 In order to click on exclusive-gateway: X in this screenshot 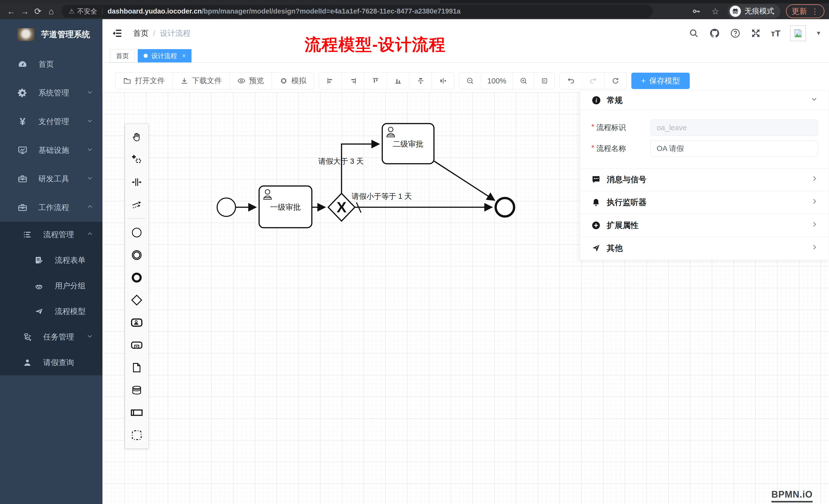, I will do `click(342, 207)`.